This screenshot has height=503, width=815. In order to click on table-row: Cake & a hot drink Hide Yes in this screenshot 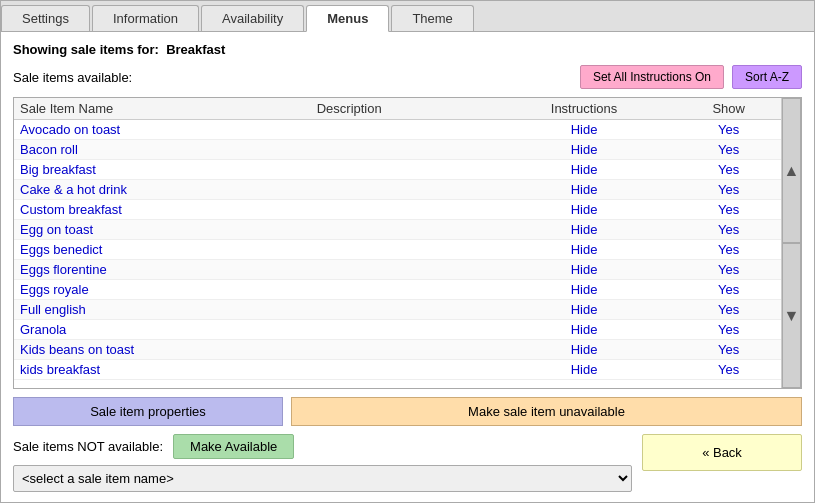, I will do `click(398, 190)`.